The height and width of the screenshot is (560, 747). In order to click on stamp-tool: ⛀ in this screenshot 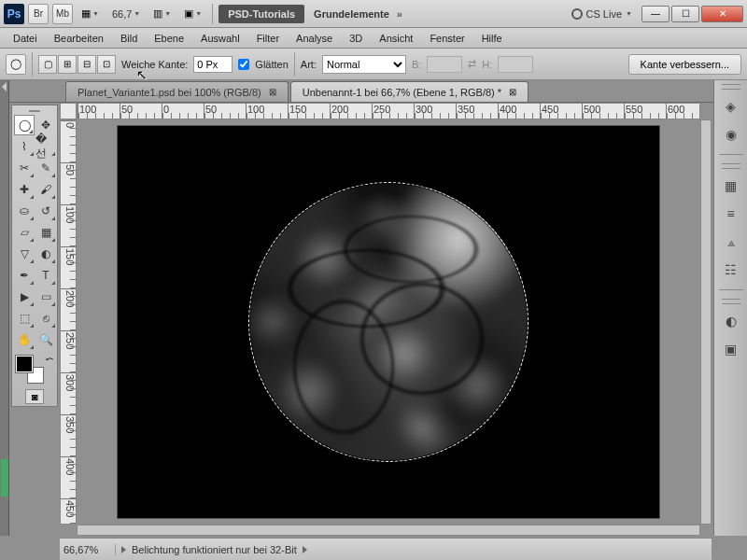, I will do `click(24, 211)`.